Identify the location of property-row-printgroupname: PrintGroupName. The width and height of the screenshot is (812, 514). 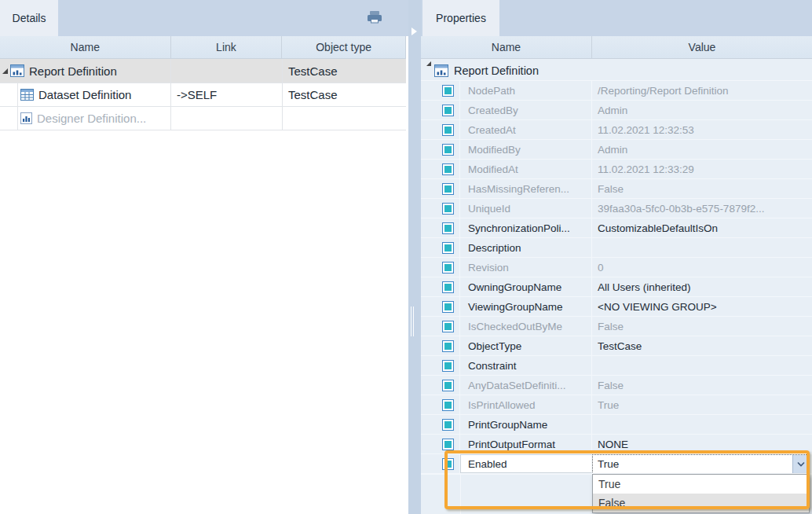
(616, 424).